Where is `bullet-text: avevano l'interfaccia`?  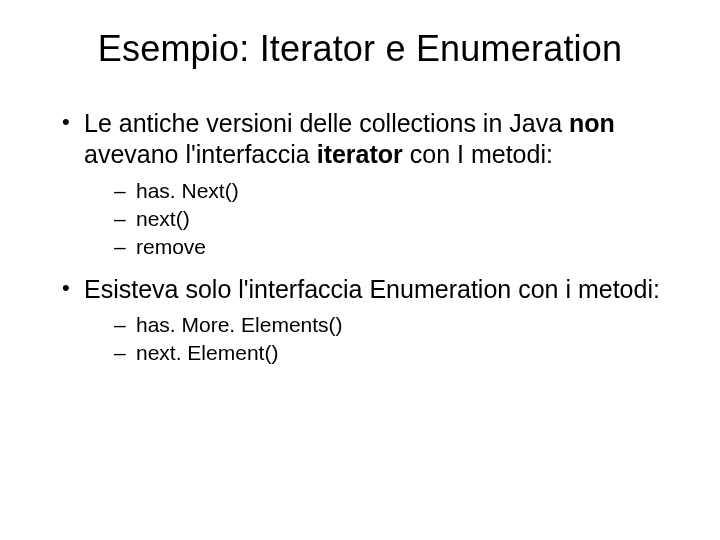 bullet-text: avevano l'interfaccia is located at coordinates (200, 154).